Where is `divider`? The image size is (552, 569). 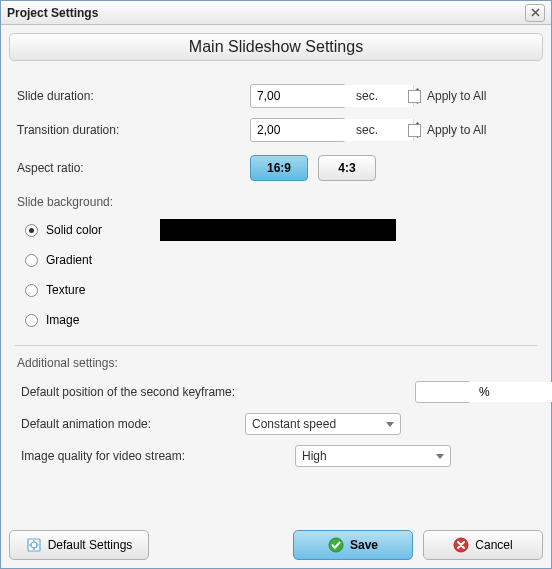 divider is located at coordinates (276, 346).